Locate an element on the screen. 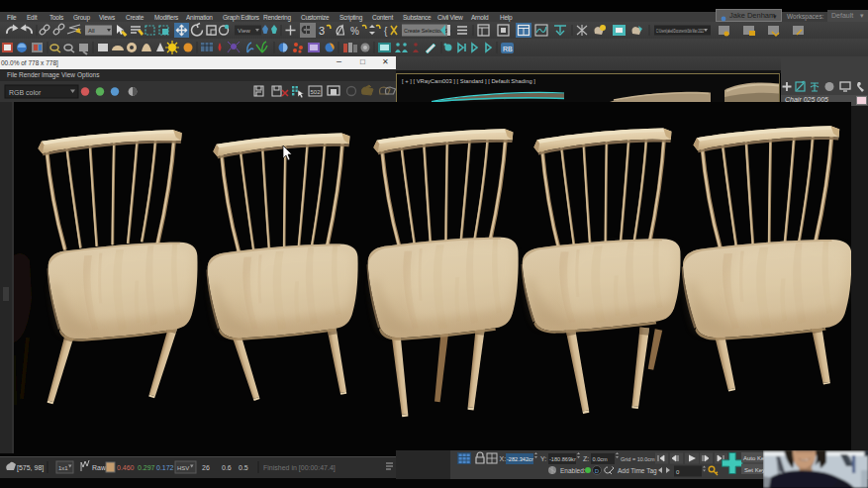 This screenshot has width=868, height=488. svg-text: 502 is located at coordinates (317, 92).